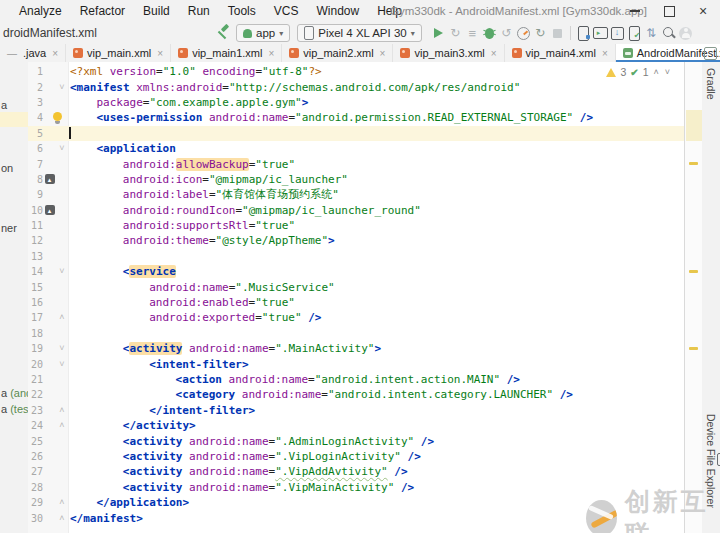 The image size is (720, 533). I want to click on code-line: 11android:supportsRtl="true", so click(356, 226).